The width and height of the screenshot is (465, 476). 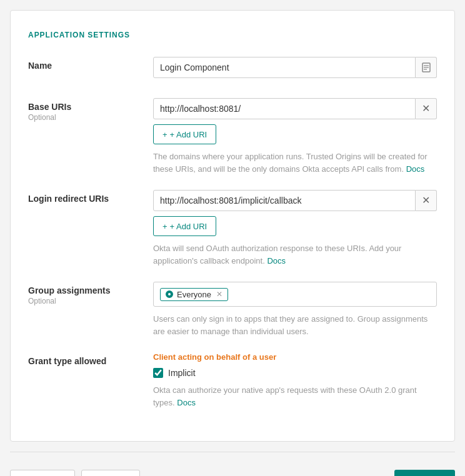 What do you see at coordinates (232, 229) in the screenshot?
I see `login-redirect-uris-row: Login redirect URIs ✕ + + Add URI Okta w…` at bounding box center [232, 229].